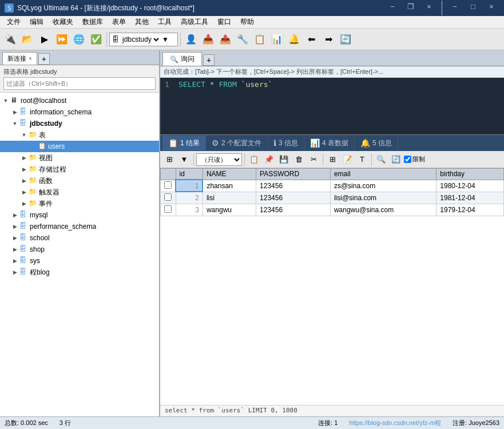 This screenshot has width=504, height=429. What do you see at coordinates (470, 198) in the screenshot?
I see `row2-birthday: 1981-12-04` at bounding box center [470, 198].